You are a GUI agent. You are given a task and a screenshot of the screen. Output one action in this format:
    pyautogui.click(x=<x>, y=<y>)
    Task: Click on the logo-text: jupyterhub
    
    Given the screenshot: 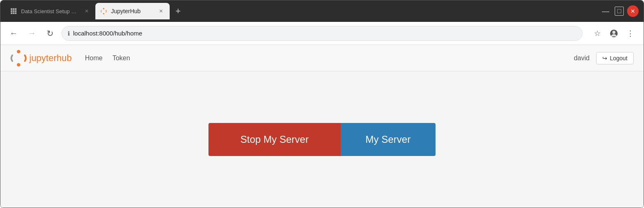 What is the action you would take?
    pyautogui.click(x=50, y=58)
    